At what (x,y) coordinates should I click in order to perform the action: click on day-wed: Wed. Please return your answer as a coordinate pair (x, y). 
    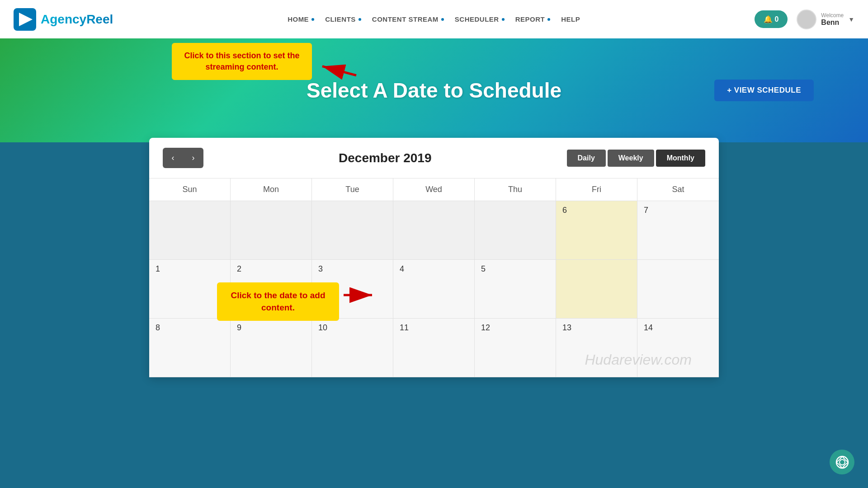
    Looking at the image, I should click on (434, 190).